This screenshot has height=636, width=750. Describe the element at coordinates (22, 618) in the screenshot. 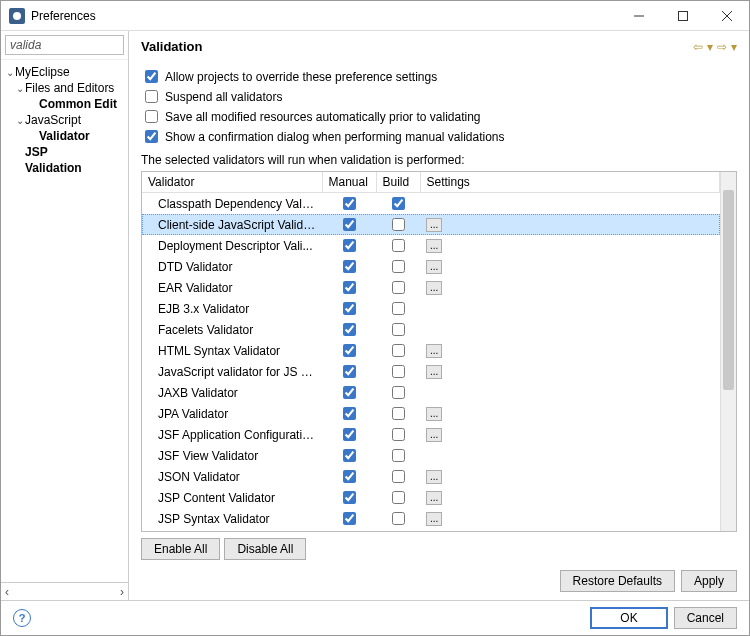

I see `help-icon: ?` at that location.